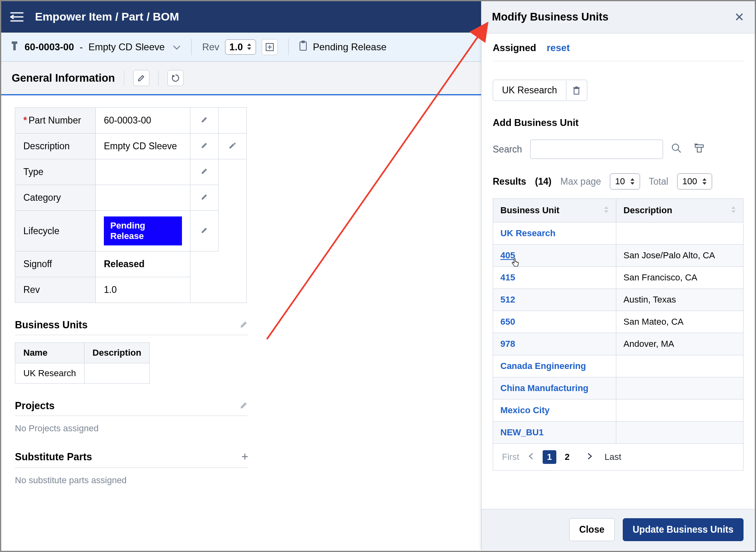  Describe the element at coordinates (508, 299) in the screenshot. I see `bu-link: 512` at that location.